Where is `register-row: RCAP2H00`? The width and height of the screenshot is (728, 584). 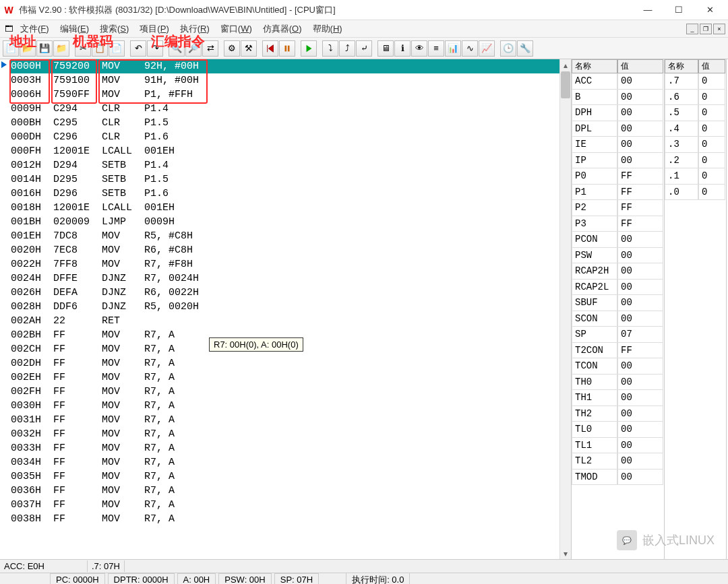
register-row: RCAP2H00 is located at coordinates (617, 271).